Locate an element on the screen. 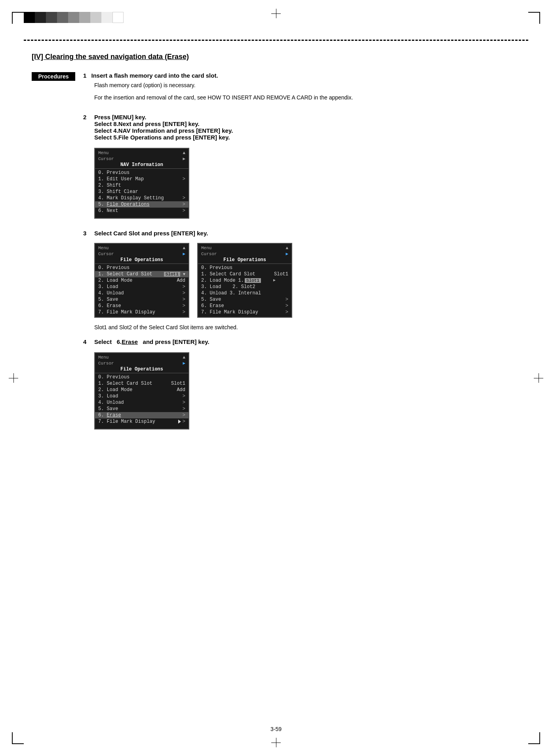 The height and width of the screenshot is (756, 552). menu3-item1: 1. Select Card SlotSlot1 is located at coordinates (142, 384).